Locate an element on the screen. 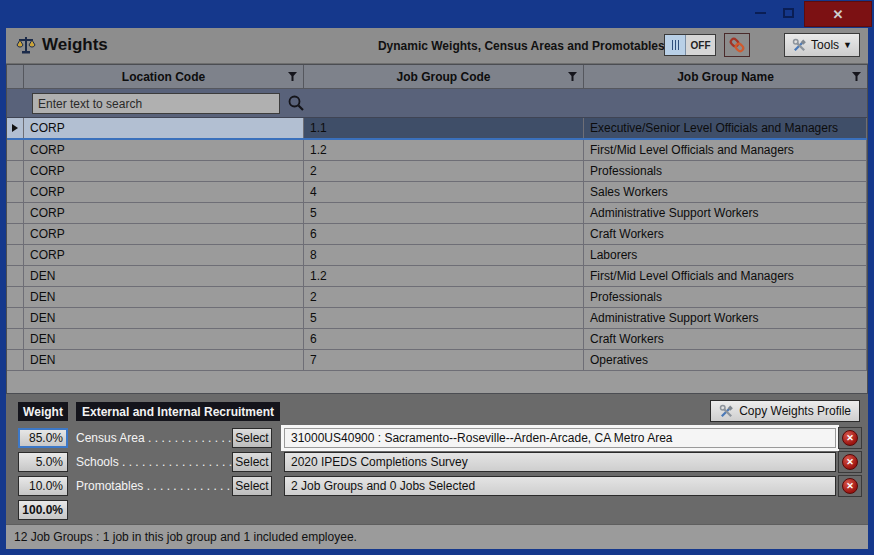  table-row: CORP4Sales Workers is located at coordinates (437, 192).